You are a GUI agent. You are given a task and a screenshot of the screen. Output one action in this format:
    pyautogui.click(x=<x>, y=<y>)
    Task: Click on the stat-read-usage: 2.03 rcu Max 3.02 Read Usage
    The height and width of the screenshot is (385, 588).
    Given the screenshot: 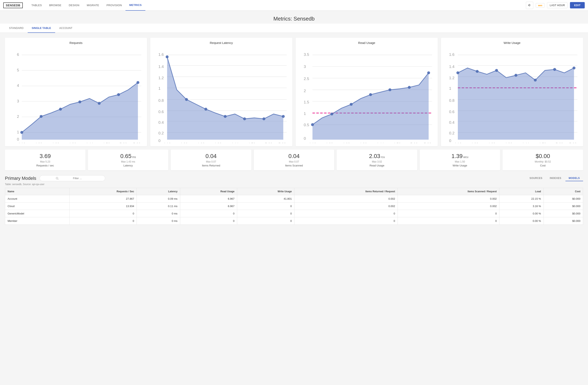 What is the action you would take?
    pyautogui.click(x=377, y=160)
    